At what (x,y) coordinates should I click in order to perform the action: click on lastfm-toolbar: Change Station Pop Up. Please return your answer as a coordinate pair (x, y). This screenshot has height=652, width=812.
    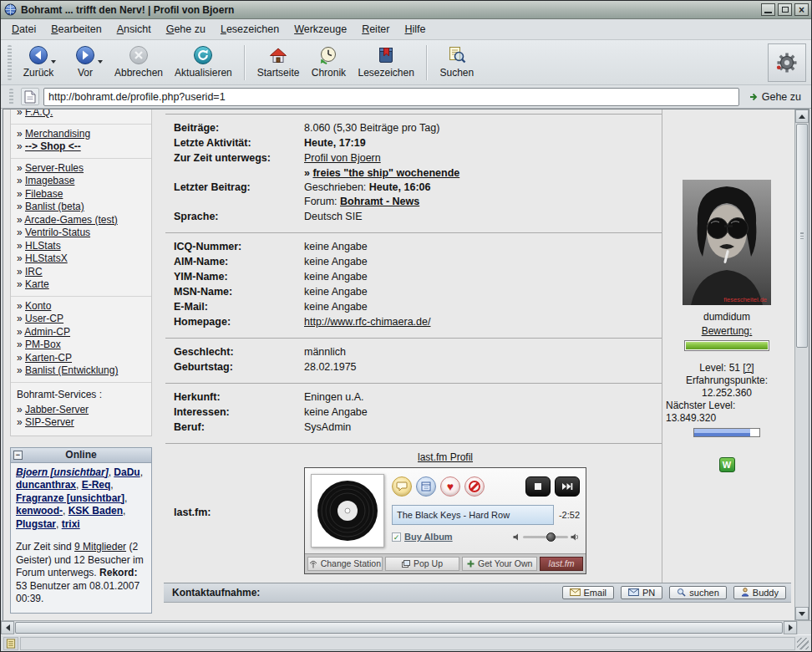
    Looking at the image, I should click on (445, 563).